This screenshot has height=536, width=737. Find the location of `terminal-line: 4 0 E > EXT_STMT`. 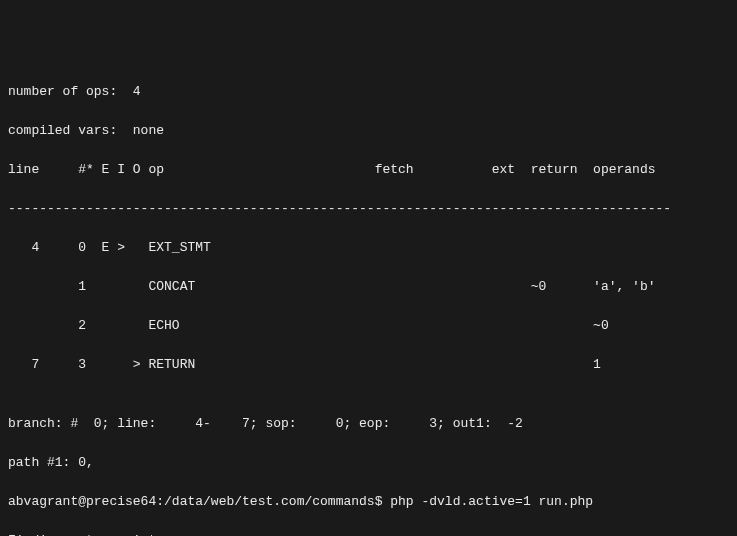

terminal-line: 4 0 E > EXT_STMT is located at coordinates (368, 248).